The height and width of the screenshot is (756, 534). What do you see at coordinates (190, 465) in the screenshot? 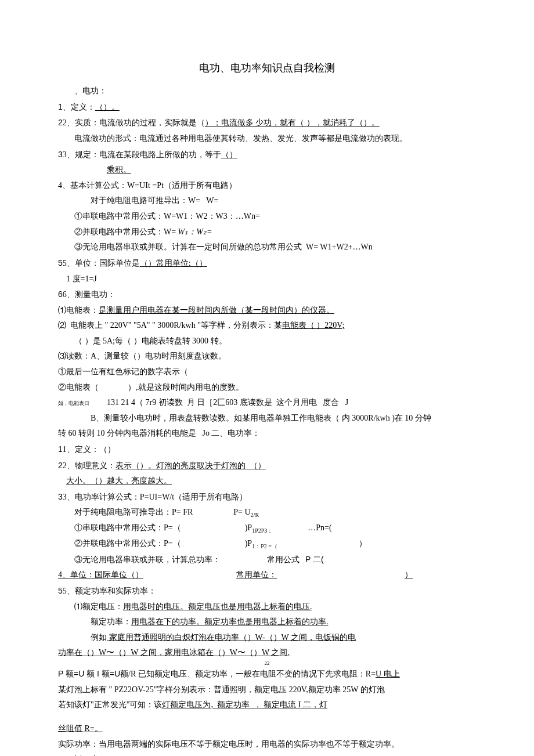
I see `txt-u: 表示（）。灯泡的亮度取决于灯泡的 （）` at bounding box center [190, 465].